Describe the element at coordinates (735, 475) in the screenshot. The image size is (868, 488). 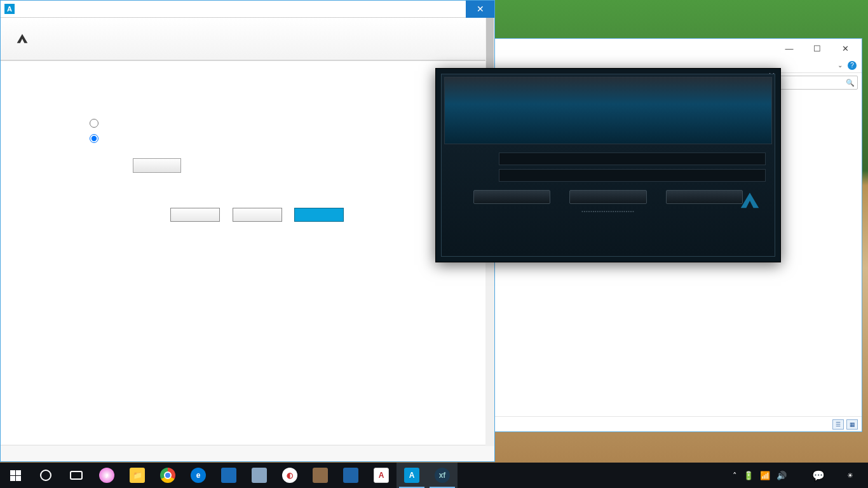
I see `tray-up-icon: ˄` at that location.